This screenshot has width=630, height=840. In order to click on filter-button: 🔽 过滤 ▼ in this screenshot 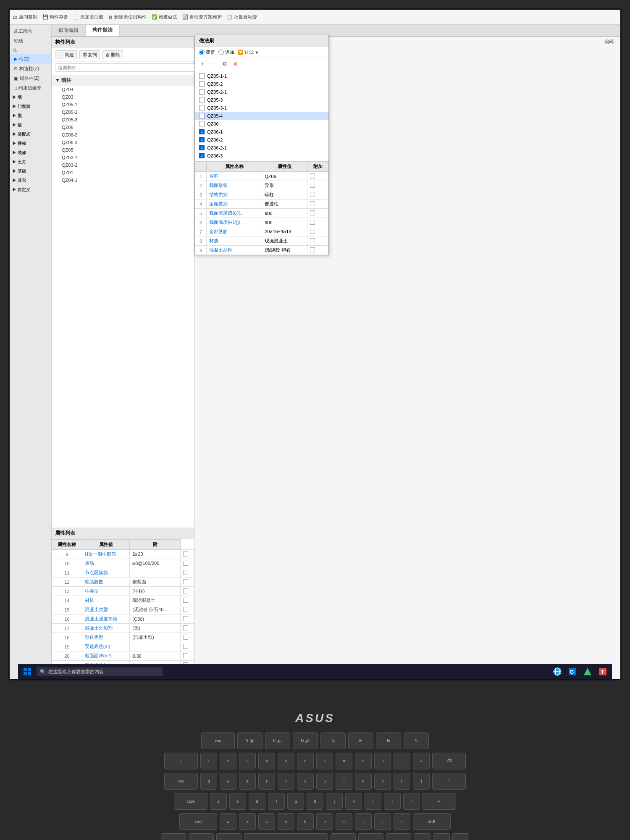, I will do `click(249, 52)`.